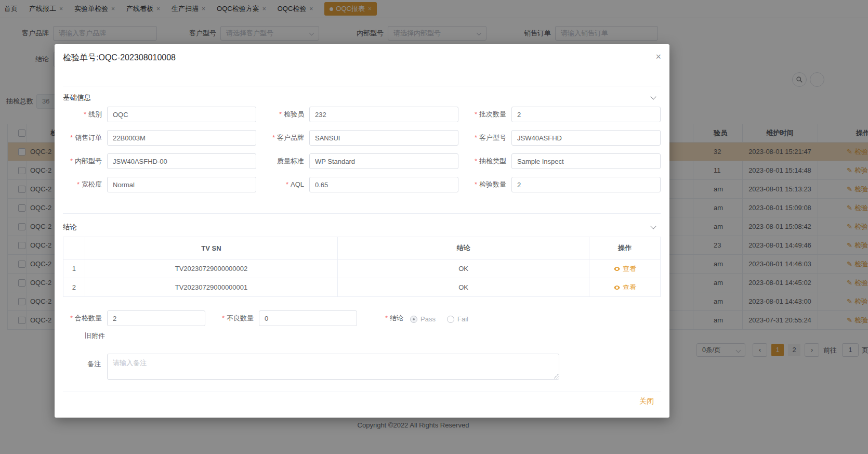 This screenshot has width=868, height=454. I want to click on field-label-text: 内部型号, so click(88, 161).